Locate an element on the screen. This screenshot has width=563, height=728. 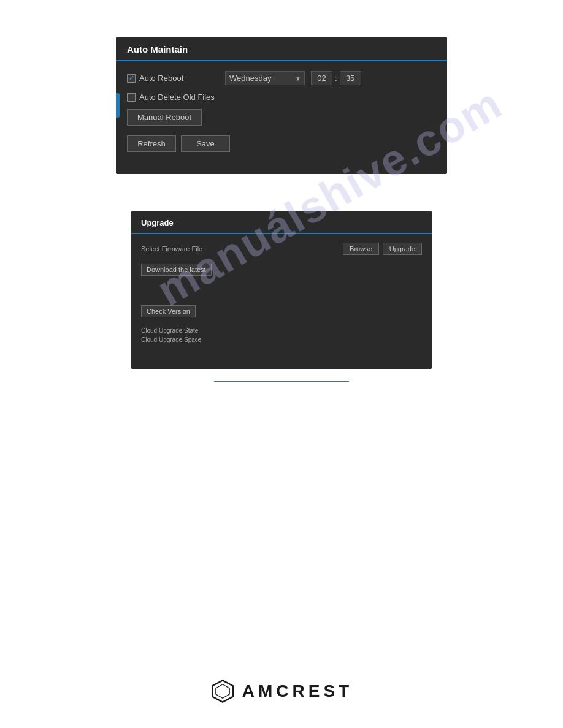
footer: AMCREST is located at coordinates (282, 691).